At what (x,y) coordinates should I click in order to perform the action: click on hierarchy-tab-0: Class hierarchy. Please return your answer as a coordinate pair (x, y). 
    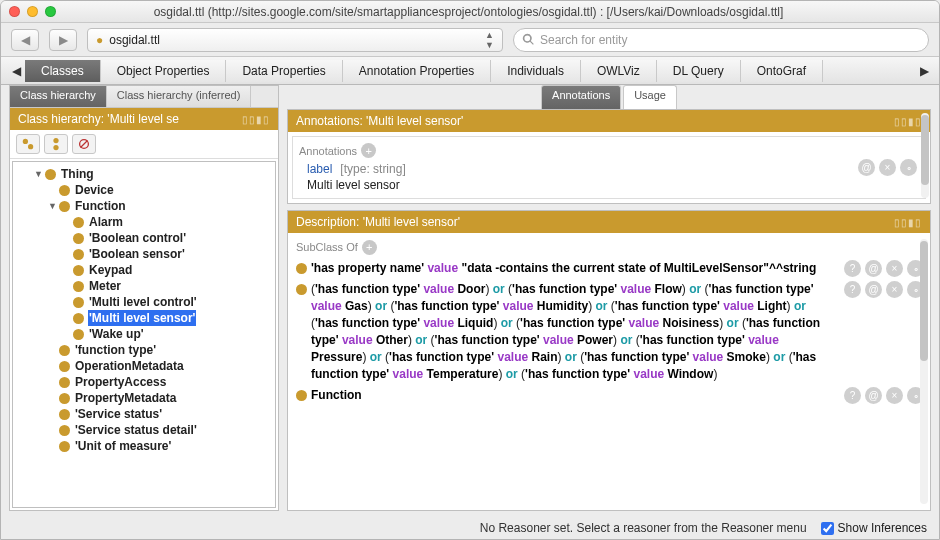
    Looking at the image, I should click on (58, 96).